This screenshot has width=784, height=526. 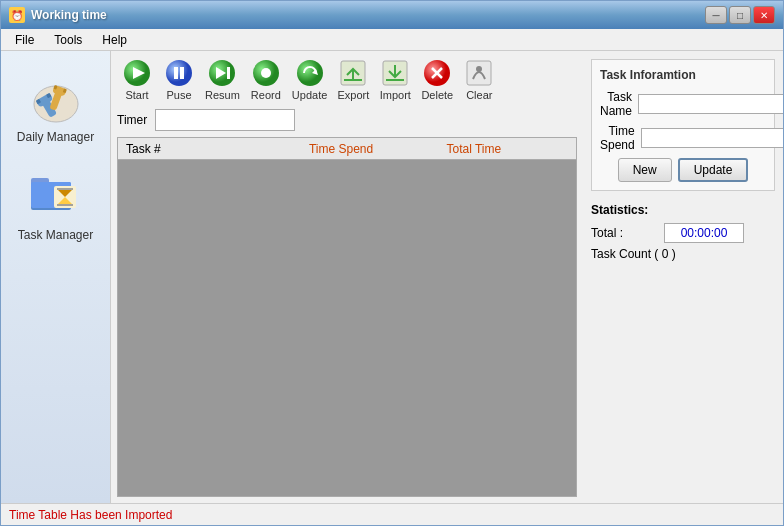 I want to click on import-button: Import, so click(x=395, y=80).